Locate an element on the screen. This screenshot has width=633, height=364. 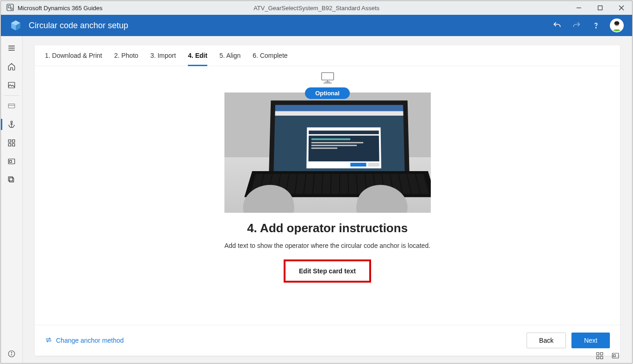
user-avatar is located at coordinates (617, 25).